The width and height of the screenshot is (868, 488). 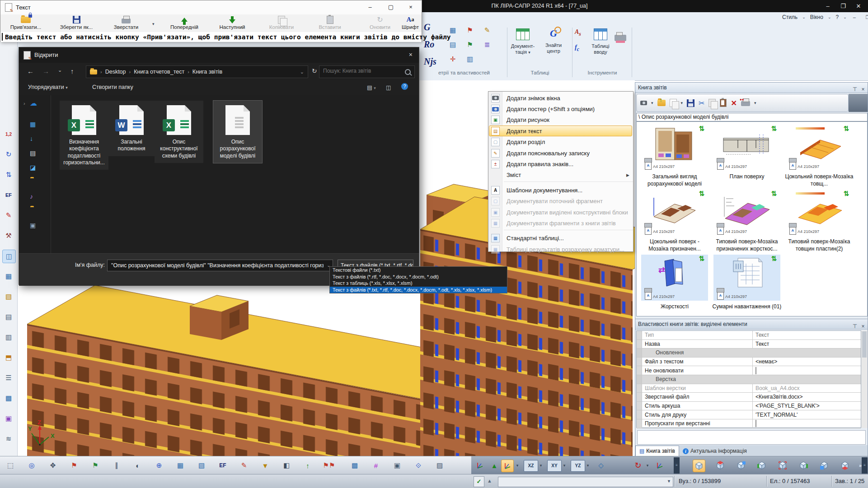 What do you see at coordinates (561, 109) in the screenshot?
I see `menu-item-add-poster: Додати постер (+Shift з опціями)` at bounding box center [561, 109].